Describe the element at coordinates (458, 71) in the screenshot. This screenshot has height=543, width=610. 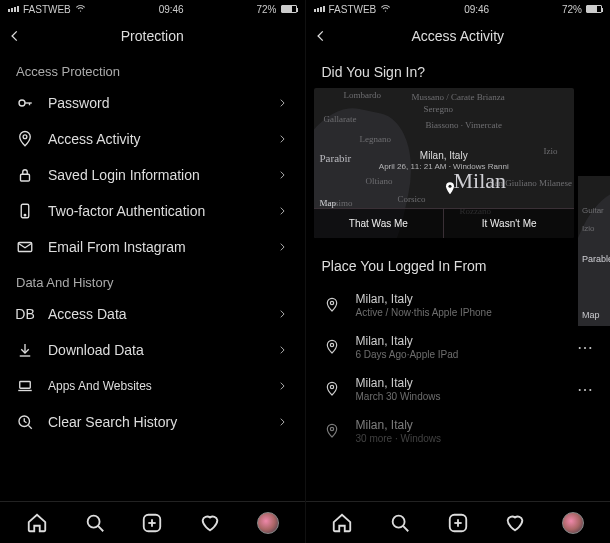
I see `signin-prompt: Did You Sign In?` at that location.